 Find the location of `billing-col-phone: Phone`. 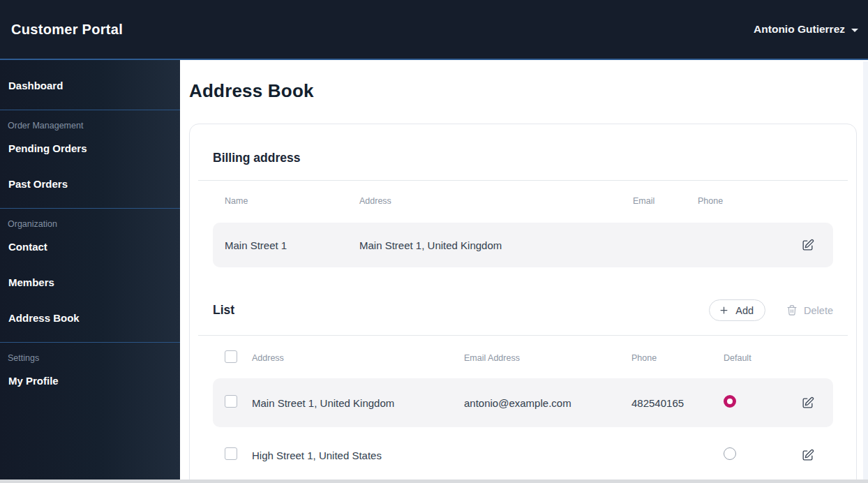

billing-col-phone: Phone is located at coordinates (744, 201).